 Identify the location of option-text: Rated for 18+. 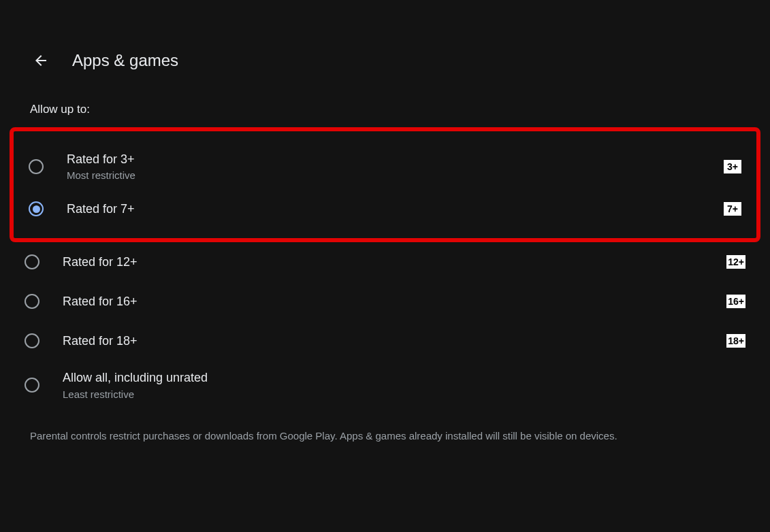
(395, 342).